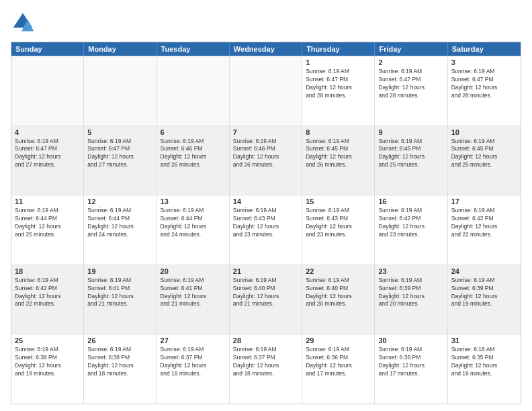 This screenshot has width=532, height=411. I want to click on day-number: 9, so click(411, 132).